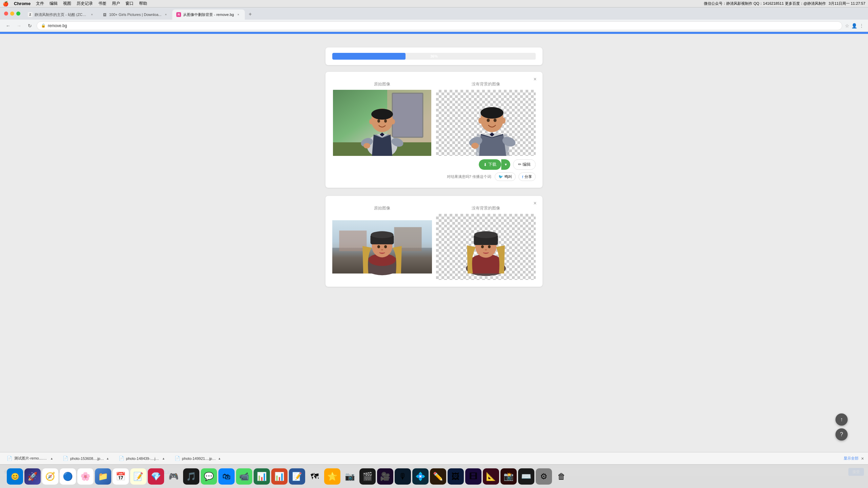 The width and height of the screenshot is (868, 488). Describe the element at coordinates (526, 476) in the screenshot. I see `dock-terminal: ⌨️` at that location.